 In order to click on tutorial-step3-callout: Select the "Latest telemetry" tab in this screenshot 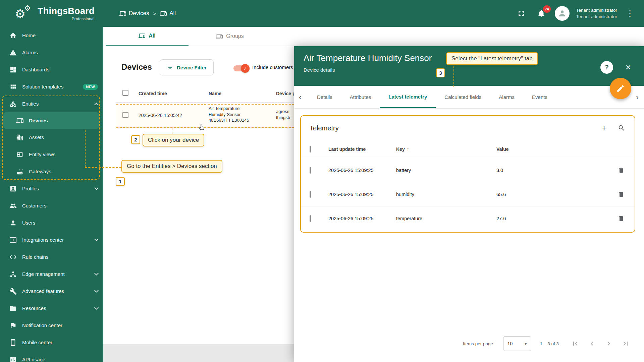, I will do `click(492, 59)`.